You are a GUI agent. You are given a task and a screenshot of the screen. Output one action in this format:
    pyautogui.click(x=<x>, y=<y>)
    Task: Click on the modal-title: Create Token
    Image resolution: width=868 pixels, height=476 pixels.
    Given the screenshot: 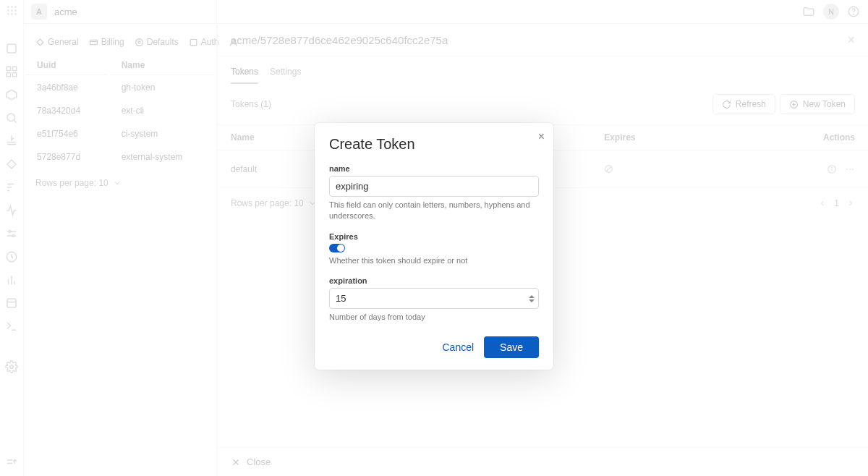 What is the action you would take?
    pyautogui.click(x=434, y=145)
    